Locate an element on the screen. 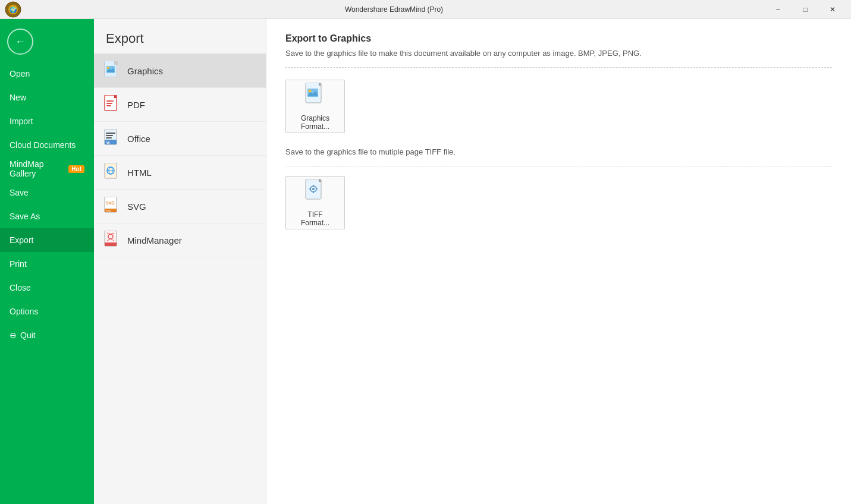  section-title: Export to Graphics is located at coordinates (559, 39).